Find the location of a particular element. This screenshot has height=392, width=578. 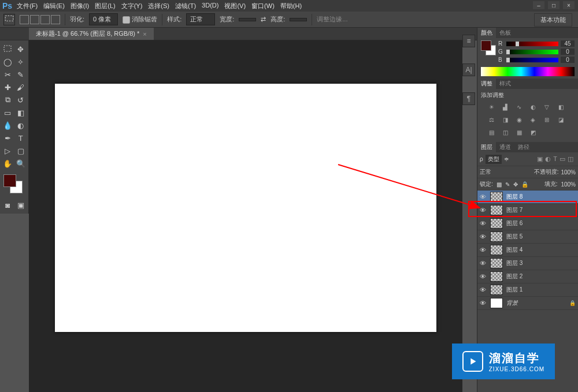

fill-input: 100% is located at coordinates (568, 185).